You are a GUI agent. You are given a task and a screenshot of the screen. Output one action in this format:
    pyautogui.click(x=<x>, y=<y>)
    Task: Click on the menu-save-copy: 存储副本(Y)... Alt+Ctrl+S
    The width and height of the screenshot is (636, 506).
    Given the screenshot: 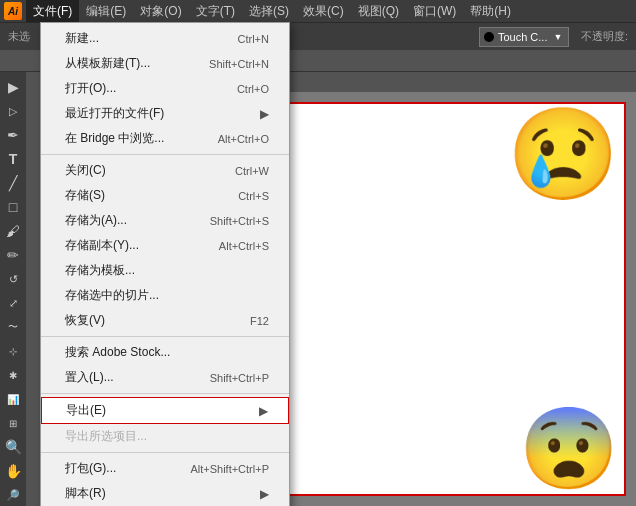 What is the action you would take?
    pyautogui.click(x=165, y=246)
    